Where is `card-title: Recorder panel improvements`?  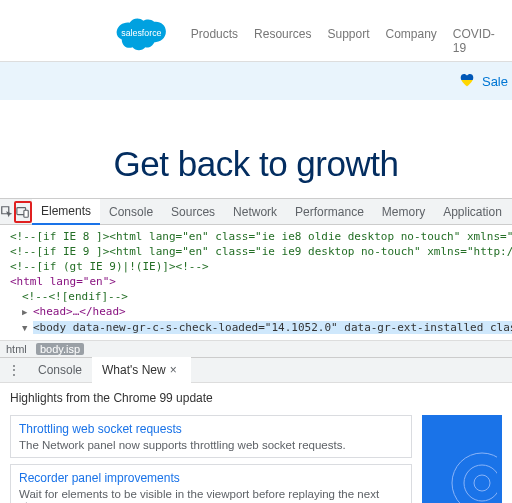
card-title: Recorder panel improvements is located at coordinates (211, 478).